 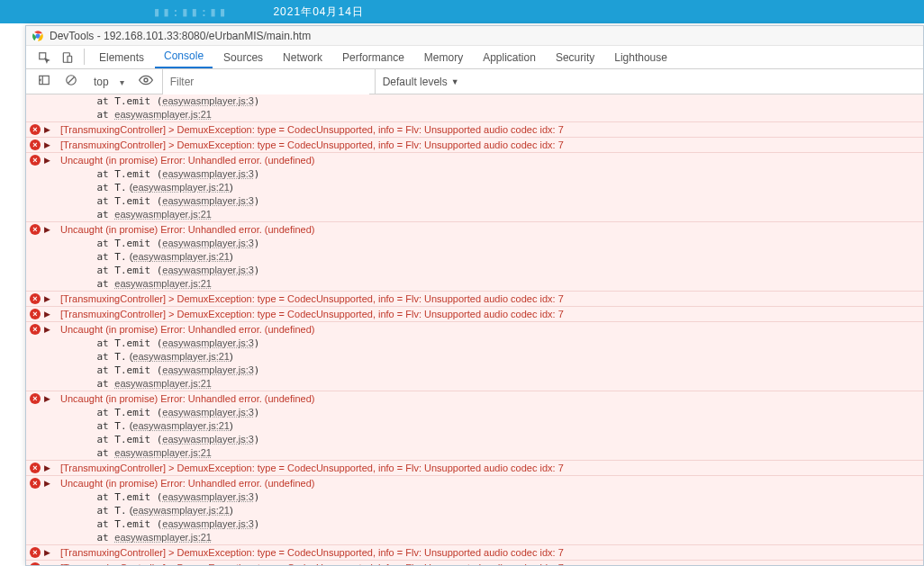 I want to click on clear-console-icon, so click(x=71, y=80).